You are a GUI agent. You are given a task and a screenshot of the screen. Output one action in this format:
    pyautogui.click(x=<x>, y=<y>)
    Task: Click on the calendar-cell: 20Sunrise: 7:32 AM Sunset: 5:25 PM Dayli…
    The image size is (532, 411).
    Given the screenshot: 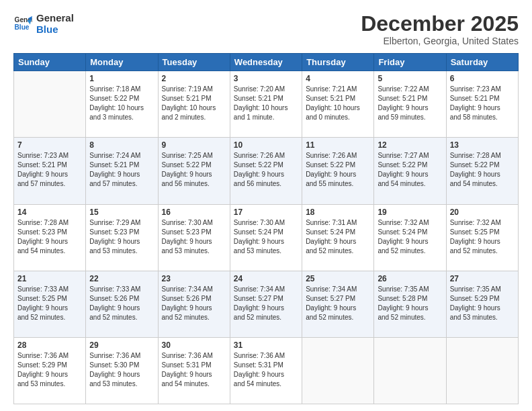 What is the action you would take?
    pyautogui.click(x=482, y=238)
    